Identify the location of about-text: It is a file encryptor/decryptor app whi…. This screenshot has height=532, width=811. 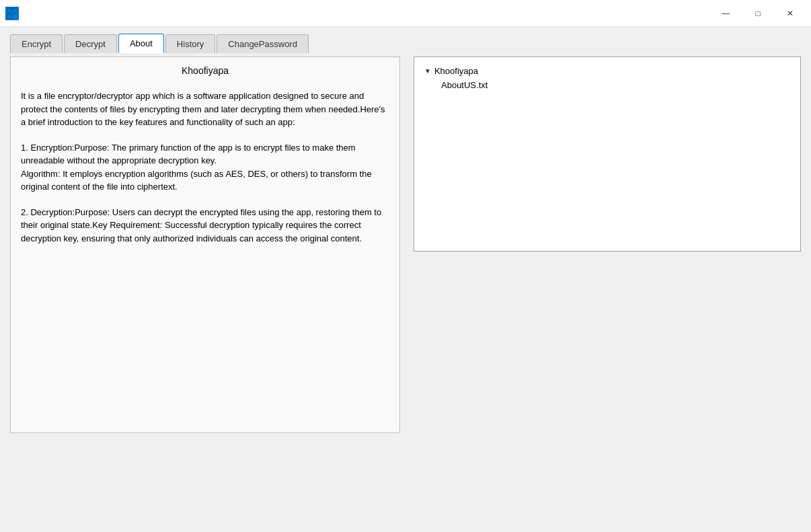
(205, 167).